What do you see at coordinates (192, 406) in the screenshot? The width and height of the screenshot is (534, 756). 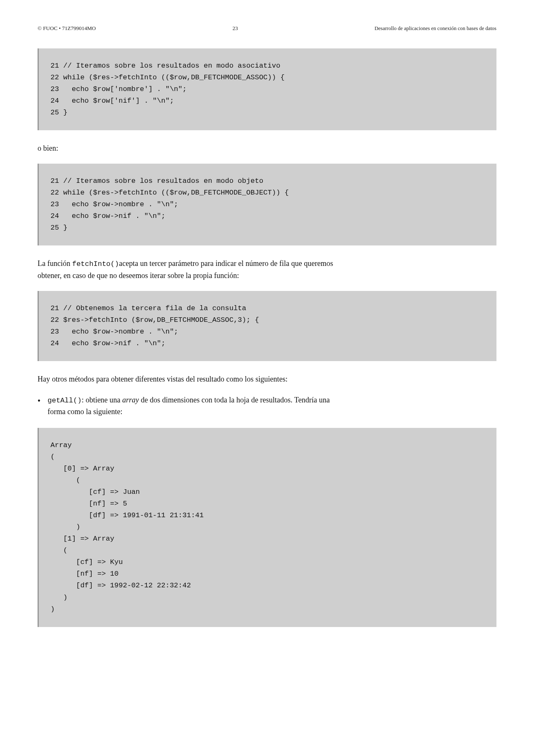 I see `bullet-list: getAll(): obtiene una array de dos dimen…` at bounding box center [192, 406].